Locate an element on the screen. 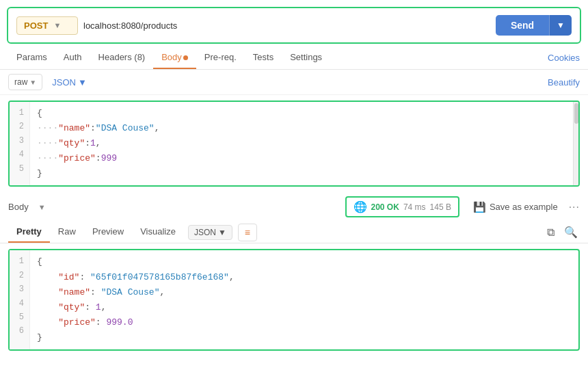 This screenshot has width=588, height=374. response-format-label: JSON is located at coordinates (205, 232).